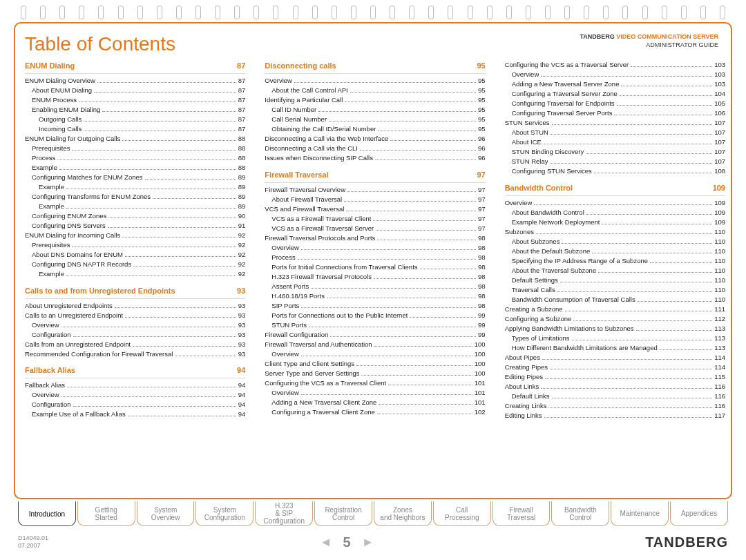  Describe the element at coordinates (615, 406) in the screenshot. I see `toc-entry: Creating Links116` at that location.